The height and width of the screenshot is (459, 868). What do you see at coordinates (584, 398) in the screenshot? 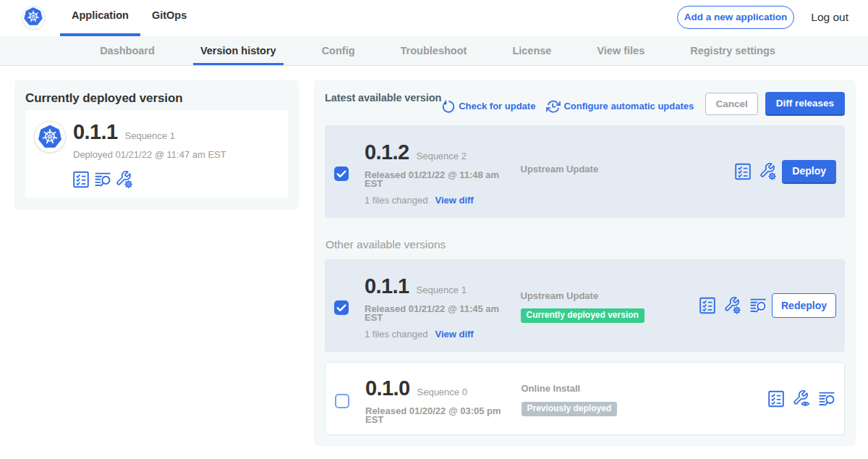
I see `version-row-0.1.0: 0.1.0 Sequence 0 Released 01/20/22 @ 03:…` at bounding box center [584, 398].